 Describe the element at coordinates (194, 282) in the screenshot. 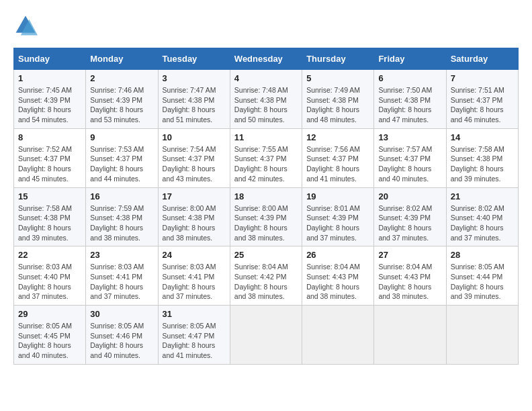

I see `day-info: Sunrise: 8:03 AMSunset: 4:41 PMDaylight:…` at that location.